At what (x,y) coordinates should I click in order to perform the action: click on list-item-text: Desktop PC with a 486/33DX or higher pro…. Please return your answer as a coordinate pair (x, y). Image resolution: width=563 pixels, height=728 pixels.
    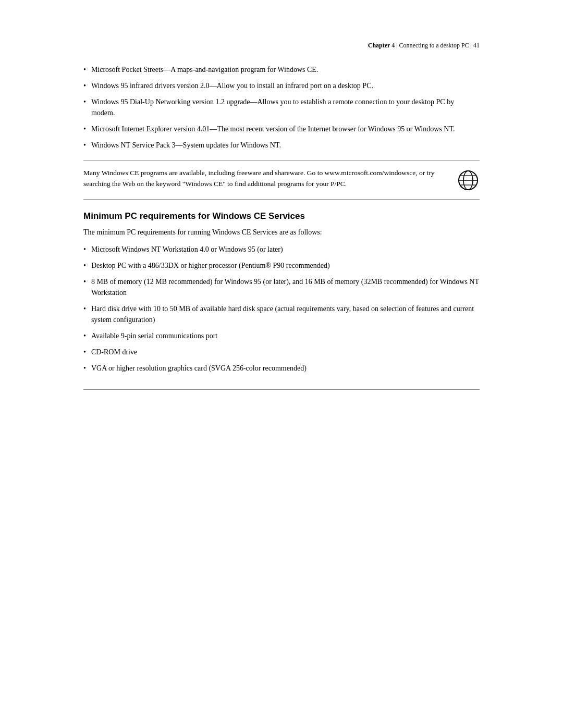
    Looking at the image, I should click on (211, 266).